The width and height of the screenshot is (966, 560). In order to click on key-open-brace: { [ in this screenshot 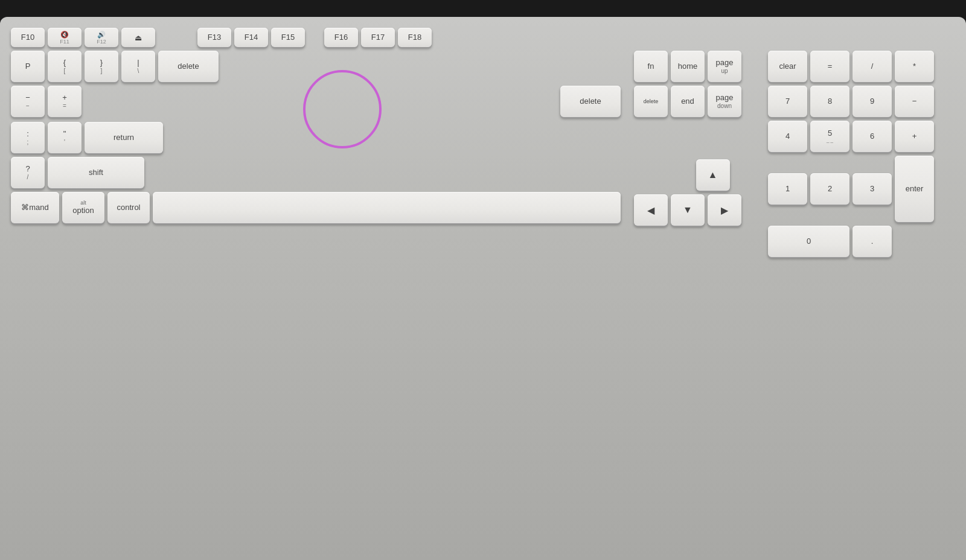, I will do `click(65, 66)`.